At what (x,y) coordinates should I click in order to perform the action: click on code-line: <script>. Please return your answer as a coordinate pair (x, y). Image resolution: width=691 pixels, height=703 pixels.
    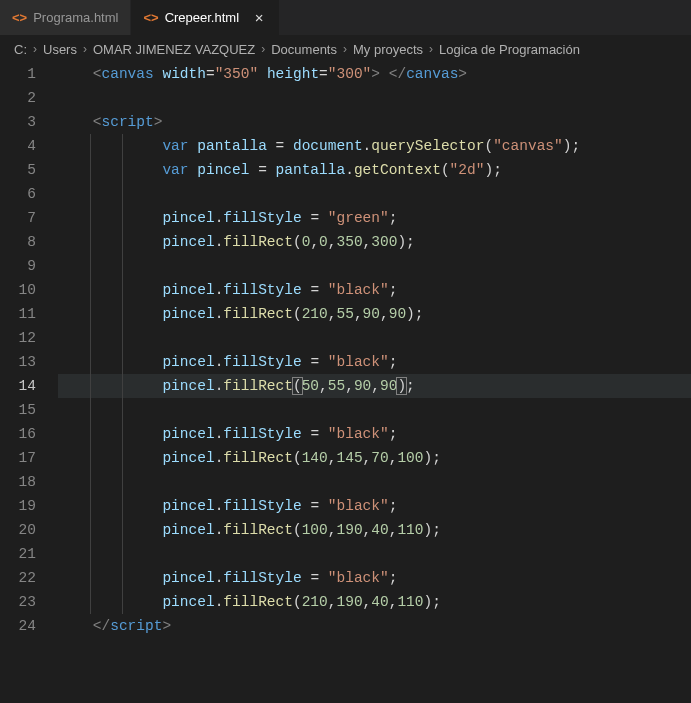
    Looking at the image, I should click on (374, 122).